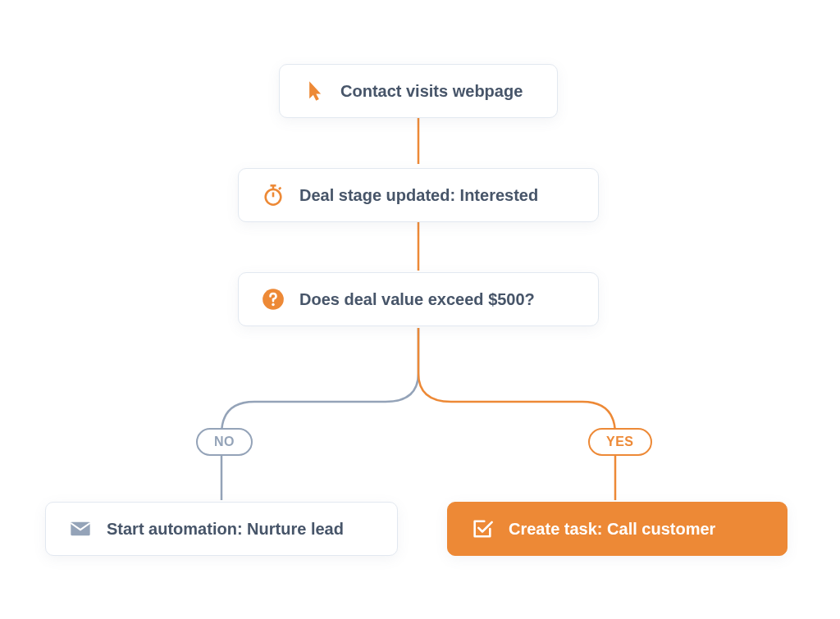 The width and height of the screenshot is (840, 619). I want to click on action-node-deal-stage: Deal stage updated: Interested, so click(418, 195).